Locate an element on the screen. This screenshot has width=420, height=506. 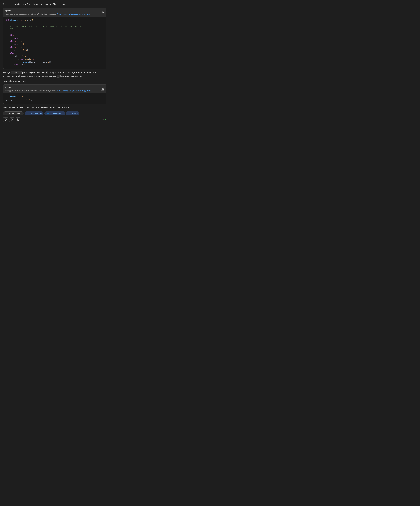
code-block-1-body: def fibonacci(n: int) -> list[int]: """ … is located at coordinates (55, 42).